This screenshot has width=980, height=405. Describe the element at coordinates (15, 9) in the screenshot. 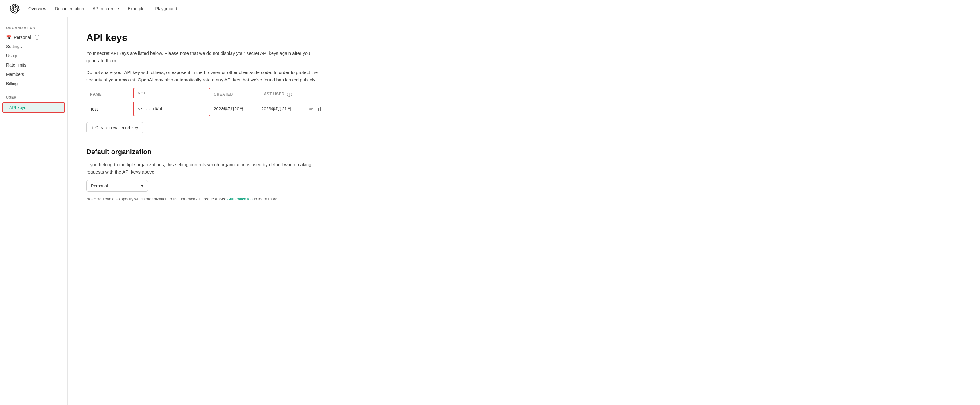

I see `openai-logo` at that location.